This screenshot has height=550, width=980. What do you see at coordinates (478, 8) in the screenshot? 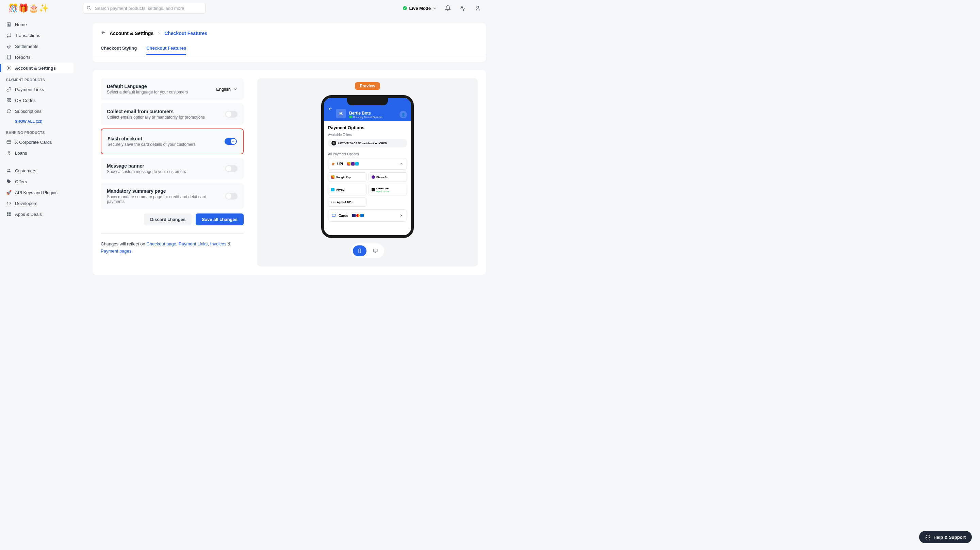
I see `user-icon` at bounding box center [478, 8].